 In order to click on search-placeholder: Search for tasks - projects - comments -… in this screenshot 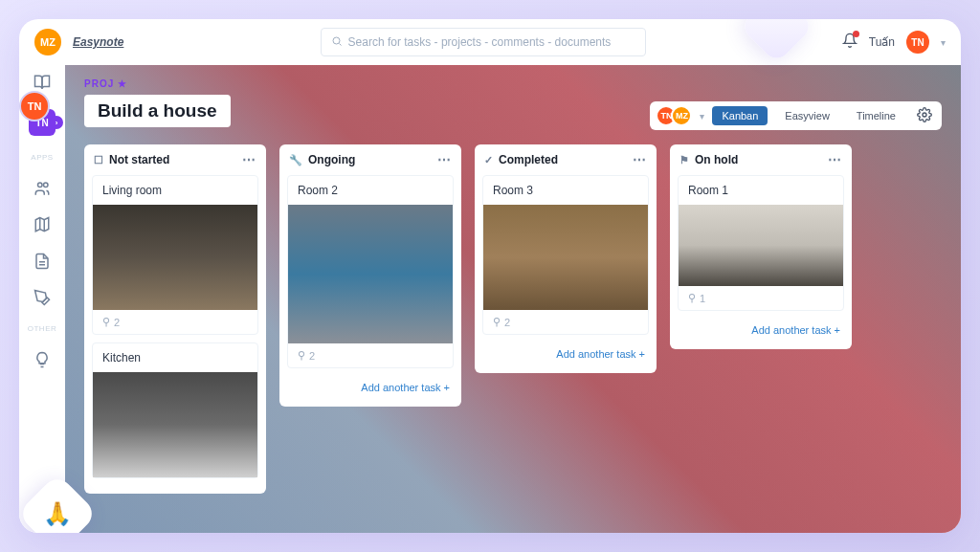, I will do `click(480, 42)`.